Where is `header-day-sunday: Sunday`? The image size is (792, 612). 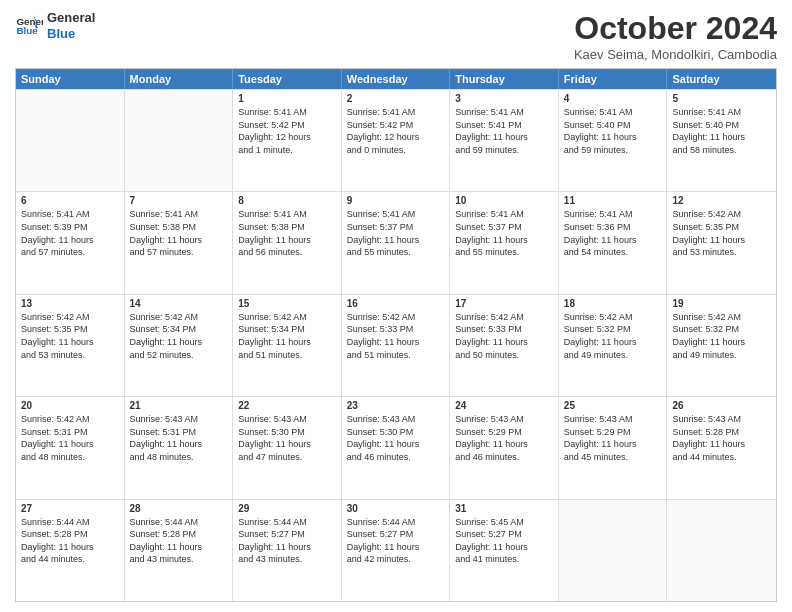
header-day-sunday: Sunday is located at coordinates (70, 79).